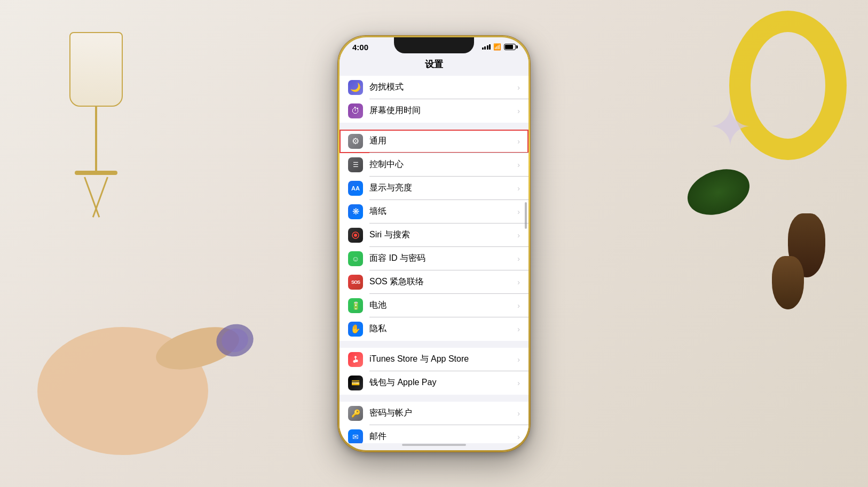  I want to click on settings-row-wallpaper: ❋ 墙纸 ›, so click(434, 212).